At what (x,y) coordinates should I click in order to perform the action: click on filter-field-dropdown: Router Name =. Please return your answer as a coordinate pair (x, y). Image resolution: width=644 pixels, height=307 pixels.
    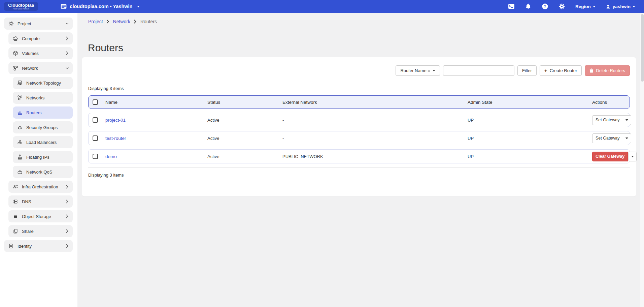
    Looking at the image, I should click on (418, 71).